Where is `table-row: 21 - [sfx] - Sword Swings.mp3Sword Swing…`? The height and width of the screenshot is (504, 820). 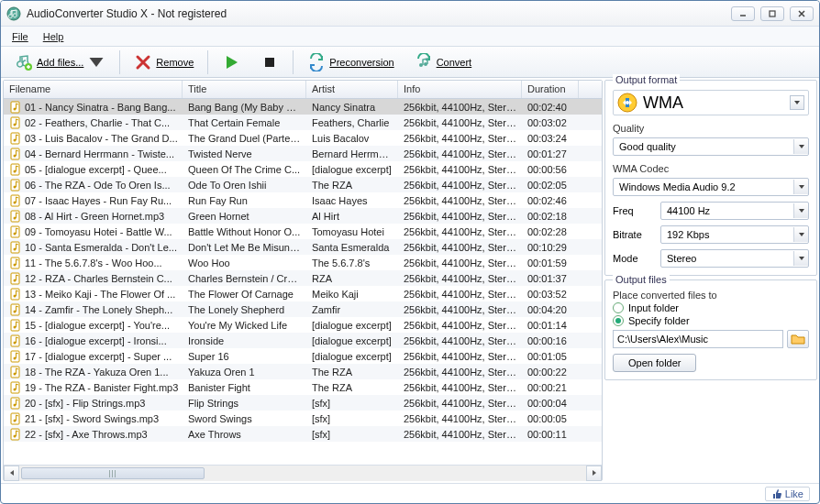
table-row: 21 - [sfx] - Sword Swings.mp3Sword Swing… is located at coordinates (303, 418).